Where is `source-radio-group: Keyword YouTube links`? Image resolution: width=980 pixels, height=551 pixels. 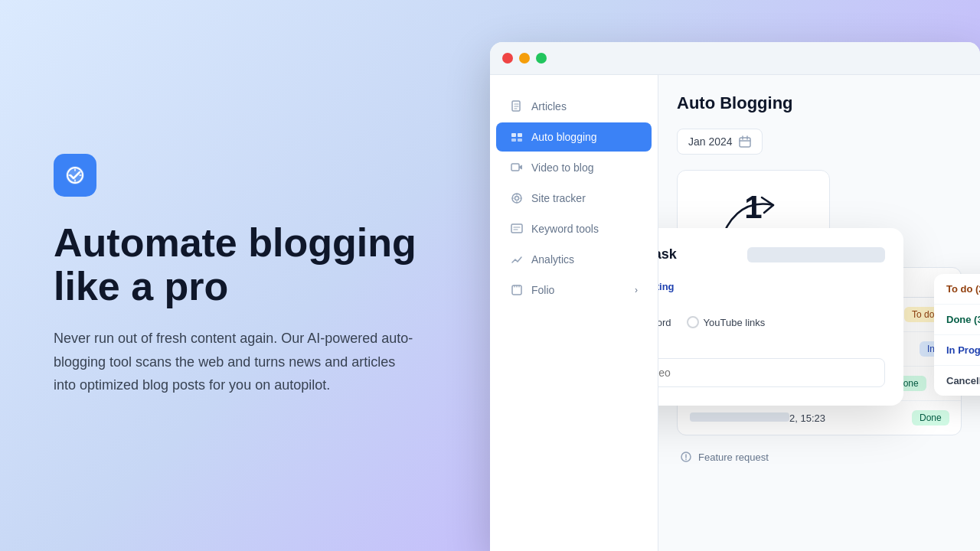 source-radio-group: Keyword YouTube links is located at coordinates (772, 322).